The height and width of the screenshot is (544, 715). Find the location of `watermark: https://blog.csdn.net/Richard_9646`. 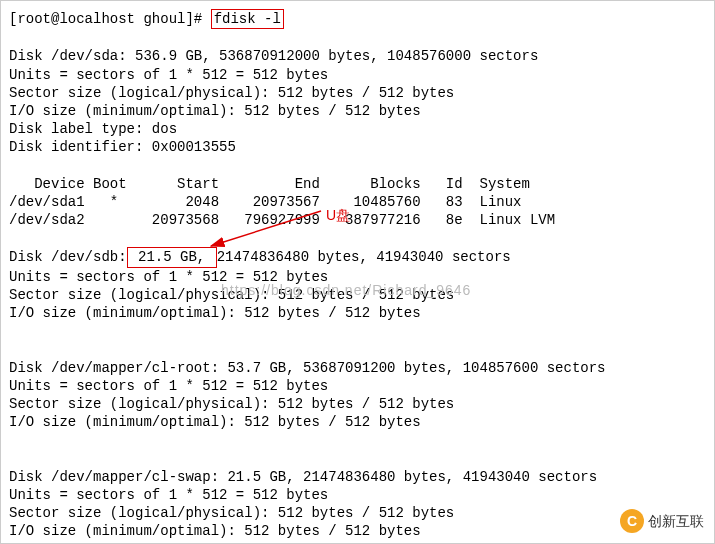

watermark: https://blog.csdn.net/Richard_9646 is located at coordinates (346, 290).